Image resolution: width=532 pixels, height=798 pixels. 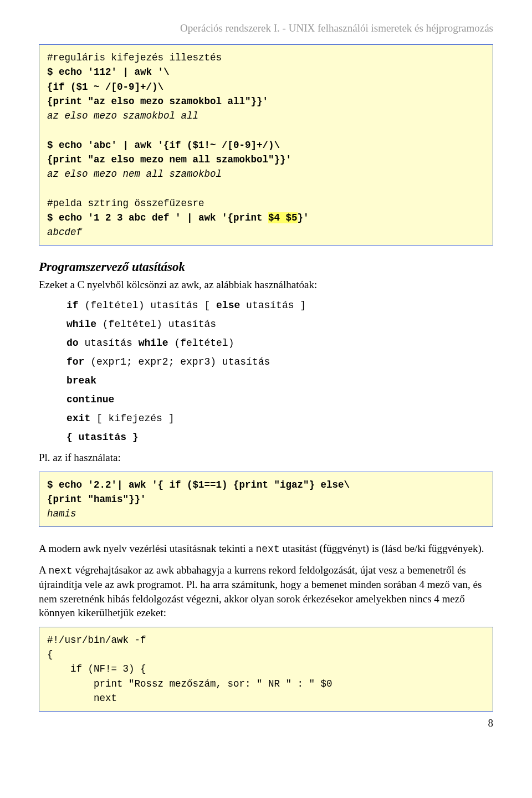 What do you see at coordinates (134, 58) in the screenshot?
I see `code-line: #reguláris kifejezés illesztés` at bounding box center [134, 58].